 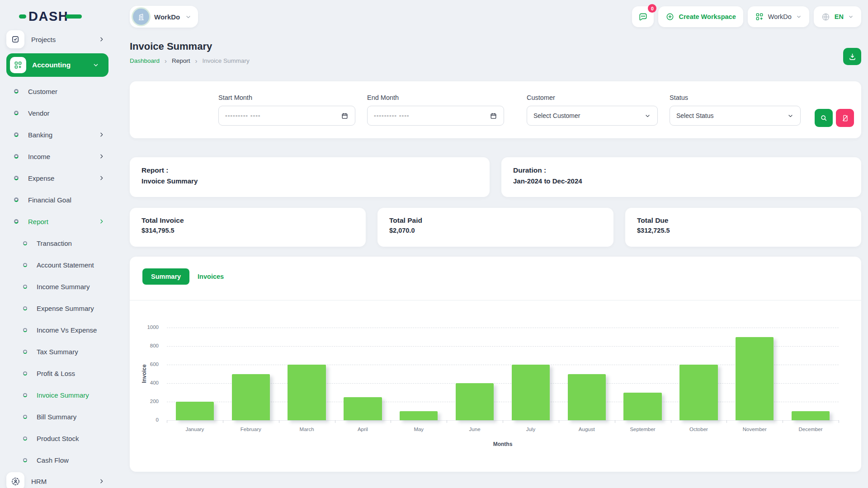 What do you see at coordinates (495, 278) in the screenshot?
I see `tabs: Summary Invoices` at bounding box center [495, 278].